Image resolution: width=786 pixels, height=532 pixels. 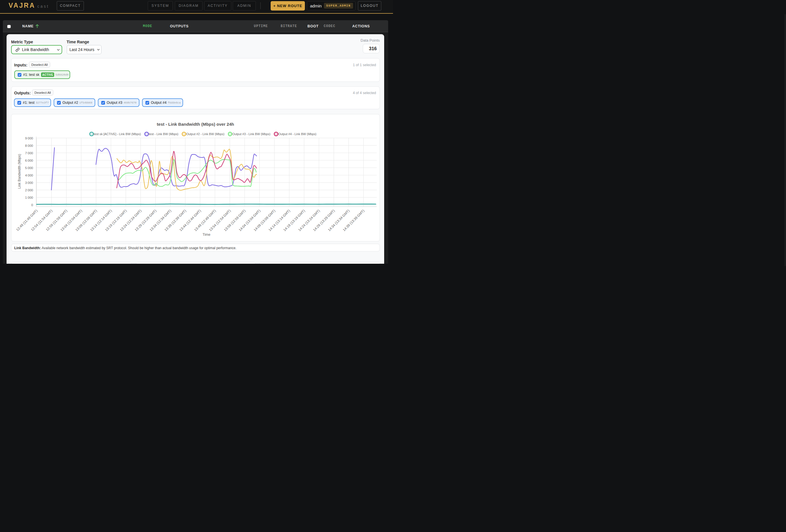 I want to click on svg-text: 0, so click(x=32, y=205).